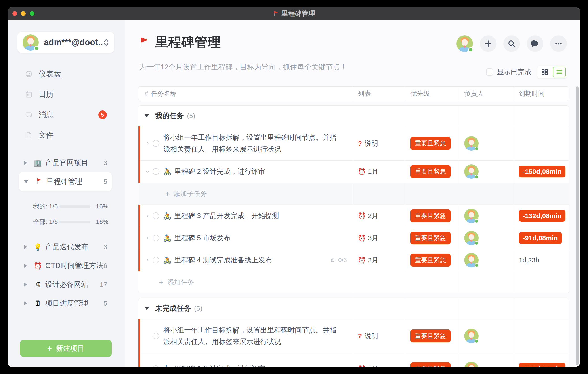 The height and width of the screenshot is (374, 588). I want to click on file-icon, so click(29, 135).